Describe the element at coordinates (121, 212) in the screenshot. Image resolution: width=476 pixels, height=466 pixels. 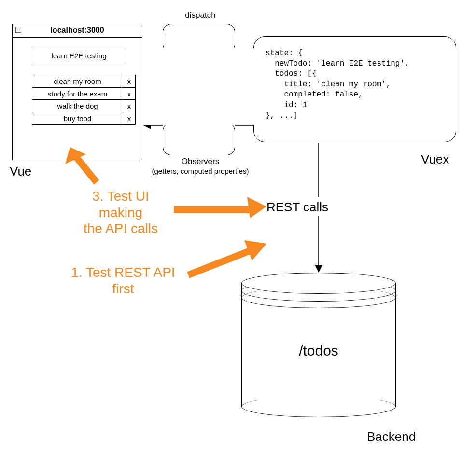
I see `annotation-step3: 3. Test UImakingthe API calls` at that location.